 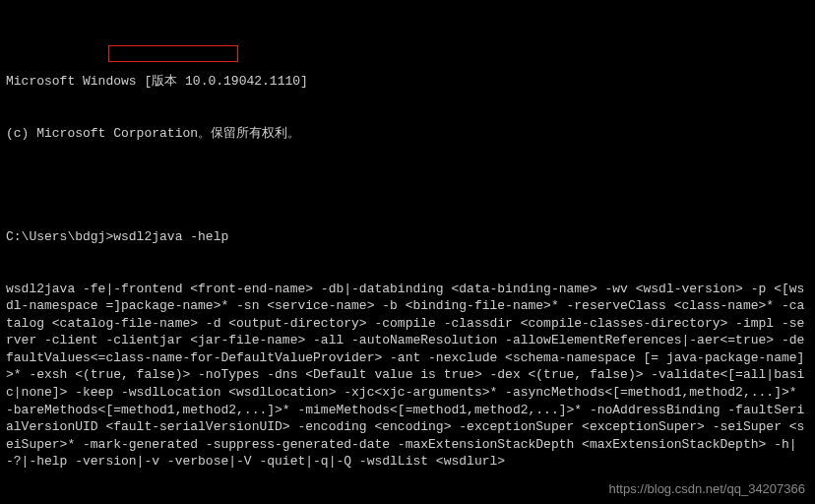 What do you see at coordinates (408, 237) in the screenshot?
I see `prompt-line: C:\Users\bdgj>wsdl2java -help` at bounding box center [408, 237].